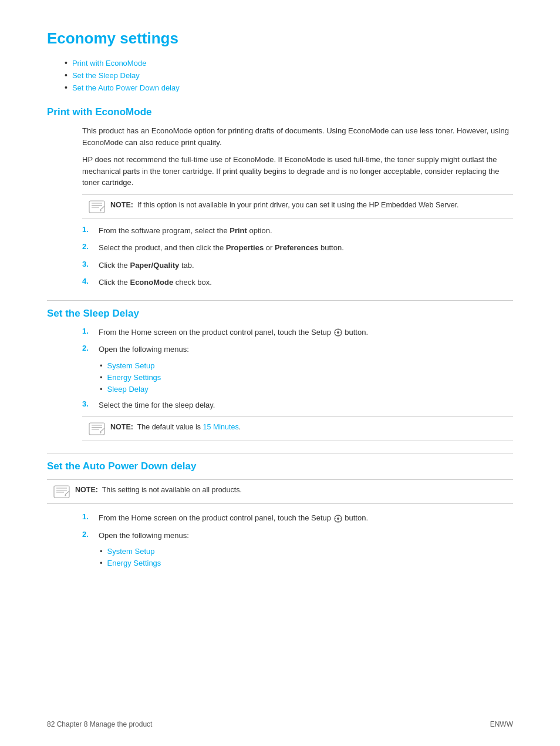 This screenshot has height=746, width=560. Describe the element at coordinates (298, 205) in the screenshot. I see `econo-note-content: If this option is not available in your …` at that location.